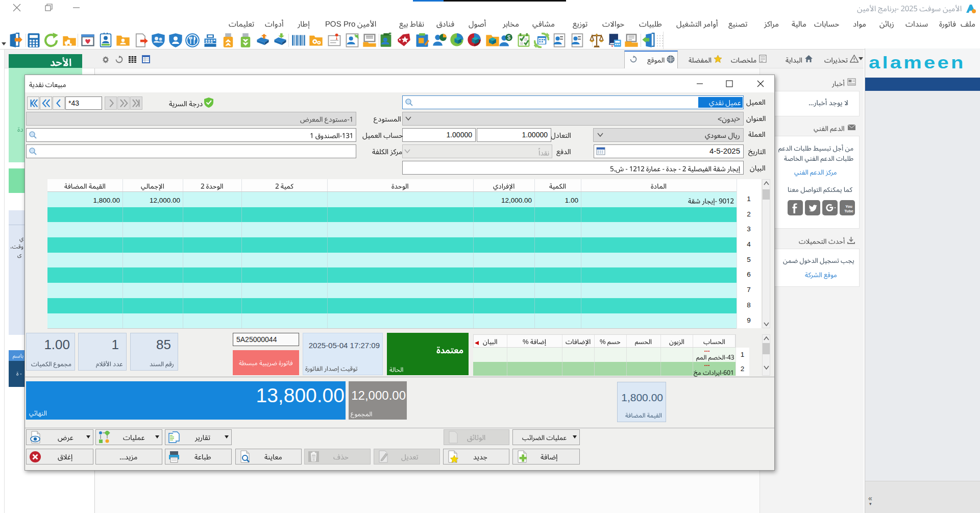 The height and width of the screenshot is (513, 980). I want to click on svg-text: You, so click(849, 206).